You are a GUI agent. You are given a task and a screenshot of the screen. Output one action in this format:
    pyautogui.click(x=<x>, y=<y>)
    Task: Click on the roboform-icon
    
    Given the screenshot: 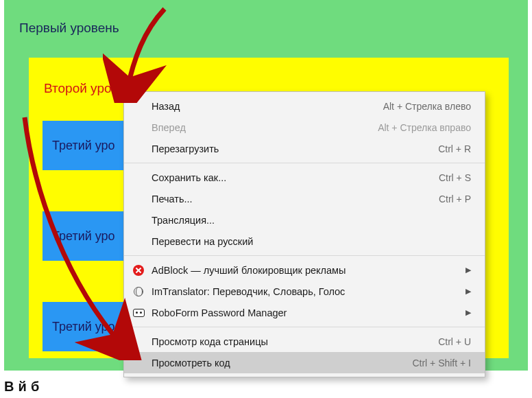 What is the action you would take?
    pyautogui.click(x=138, y=313)
    